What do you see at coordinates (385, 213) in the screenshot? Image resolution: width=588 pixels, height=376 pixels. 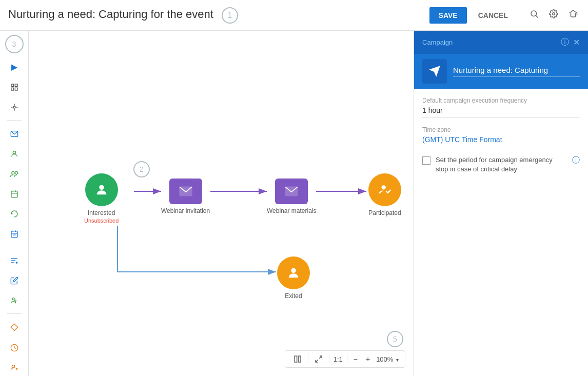 I see `node-participated-label: Participated` at bounding box center [385, 213].